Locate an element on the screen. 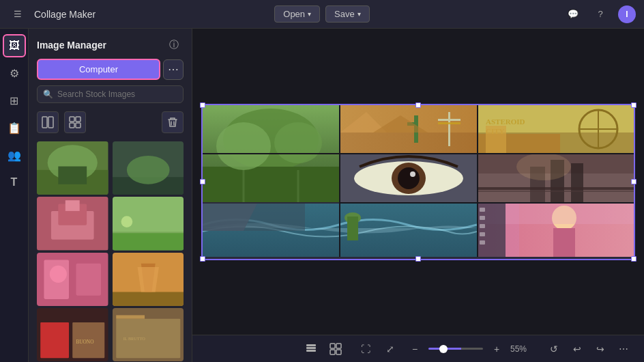 Image resolution: width=644 pixels, height=362 pixels. zoom-value: 55% is located at coordinates (523, 349).